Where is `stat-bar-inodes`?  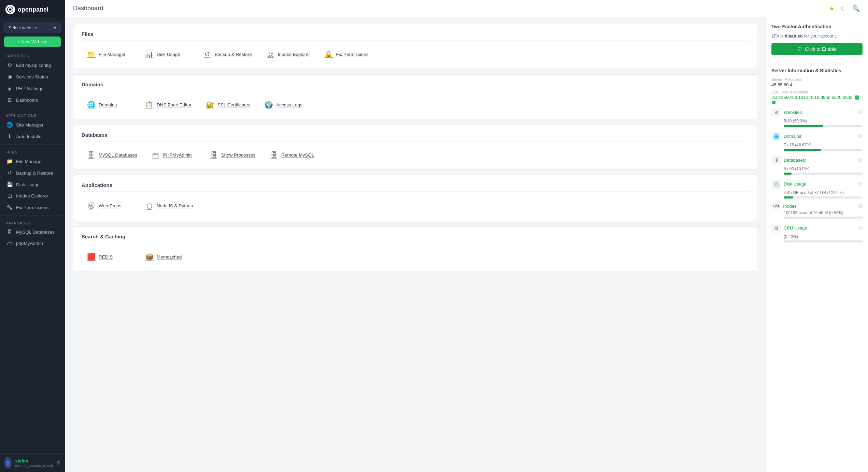
stat-bar-inodes is located at coordinates (784, 218).